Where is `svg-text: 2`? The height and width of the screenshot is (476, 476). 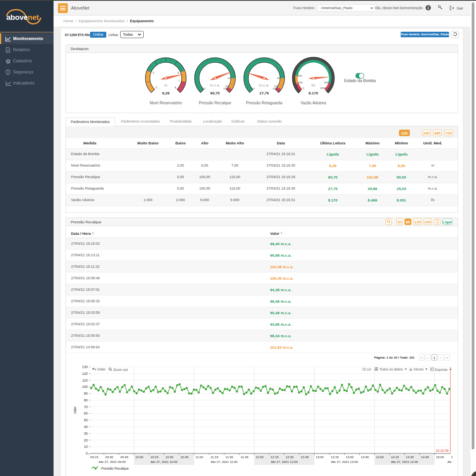 svg-text: 2 is located at coordinates (154, 73).